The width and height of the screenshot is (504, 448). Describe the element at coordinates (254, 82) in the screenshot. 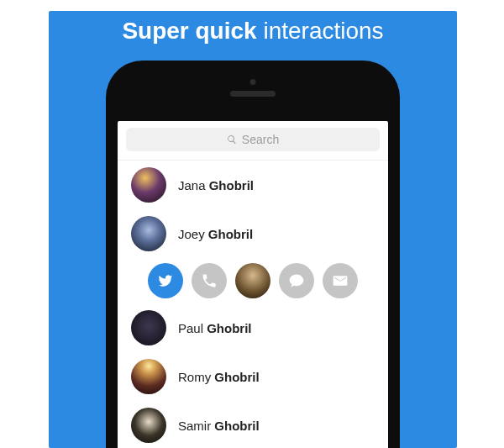

I see `phone-camera` at that location.